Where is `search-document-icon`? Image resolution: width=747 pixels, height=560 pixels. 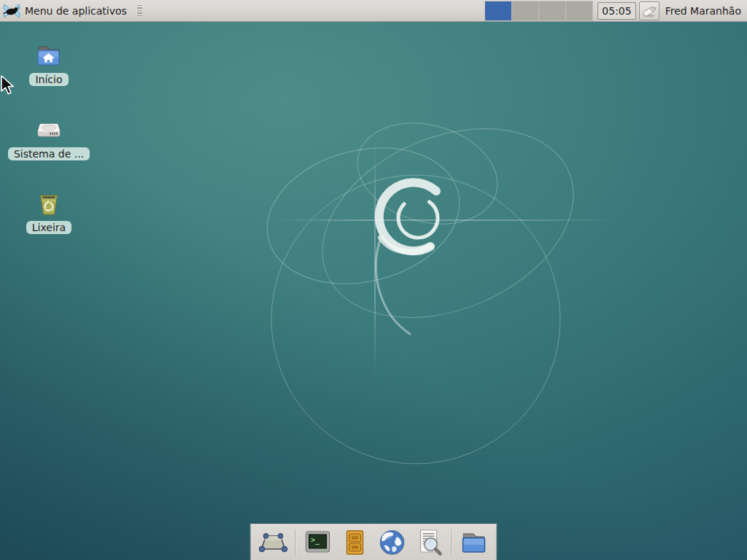 search-document-icon is located at coordinates (430, 542).